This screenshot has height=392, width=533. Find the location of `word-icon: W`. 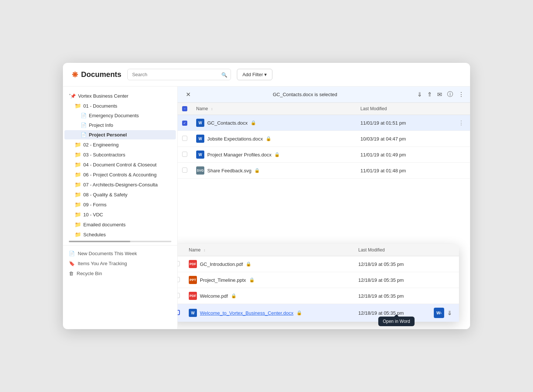

word-icon: W is located at coordinates (200, 123).